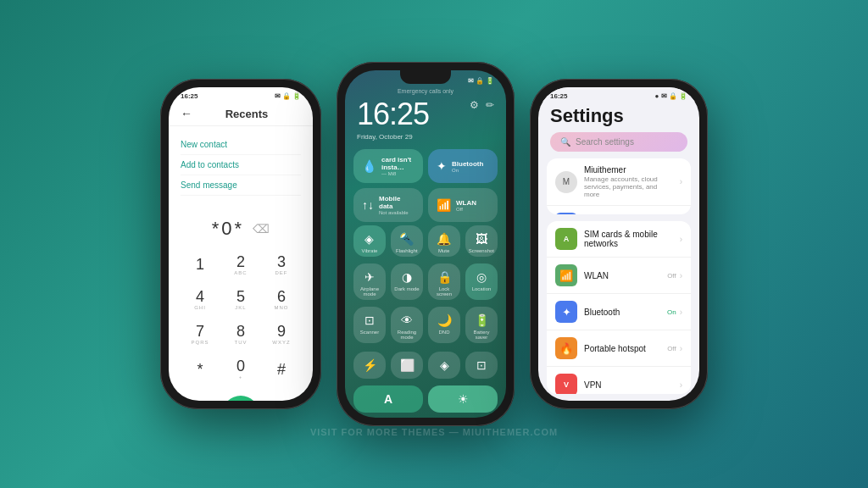 The height and width of the screenshot is (488, 868). I want to click on settings-hotspot-row: 🔥 Portable hotspot Off ›, so click(619, 349).